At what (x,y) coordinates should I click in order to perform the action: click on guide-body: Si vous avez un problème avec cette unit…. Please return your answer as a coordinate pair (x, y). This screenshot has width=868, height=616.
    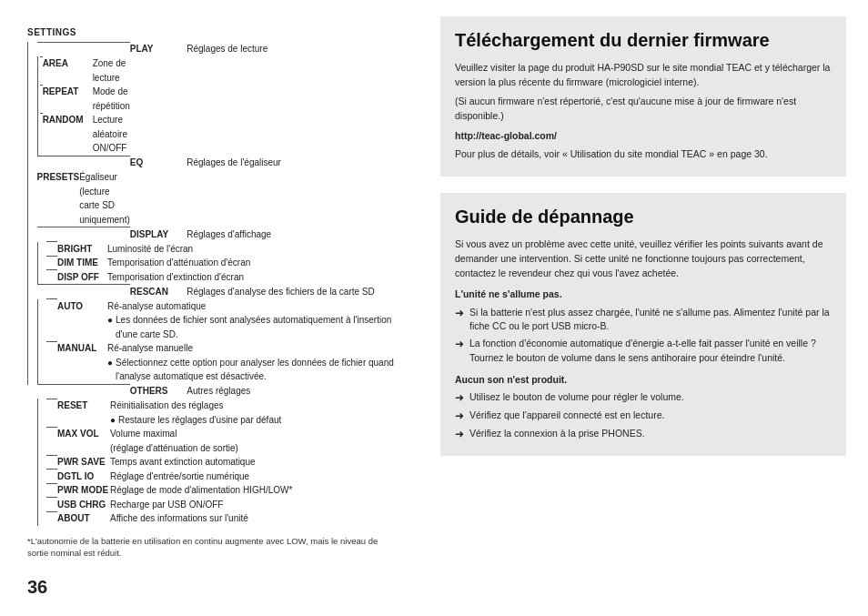
    Looking at the image, I should click on (643, 339).